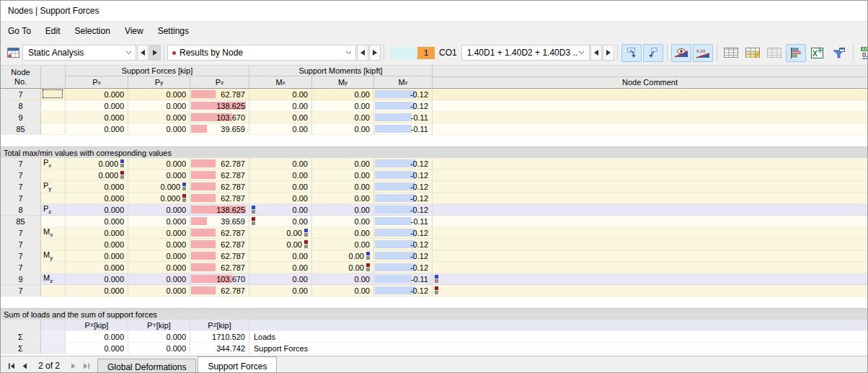  Describe the element at coordinates (237, 365) in the screenshot. I see `tab-support-forces: Support Forces` at that location.